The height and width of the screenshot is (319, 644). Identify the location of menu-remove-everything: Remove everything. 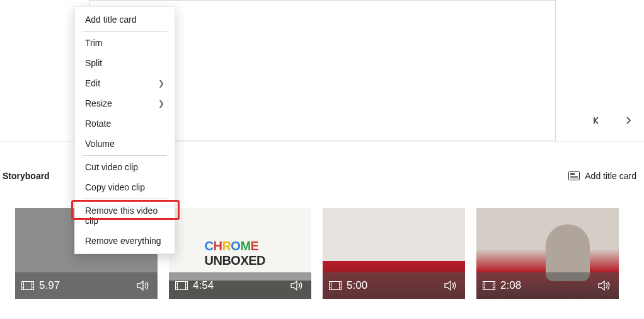
(125, 241).